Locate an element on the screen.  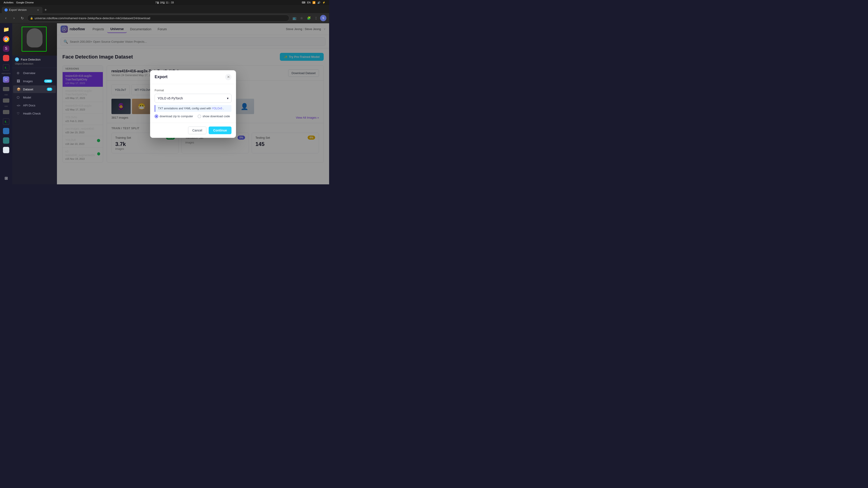
sidebar-item-dataset: 📦 Dataset 17 is located at coordinates (34, 89).